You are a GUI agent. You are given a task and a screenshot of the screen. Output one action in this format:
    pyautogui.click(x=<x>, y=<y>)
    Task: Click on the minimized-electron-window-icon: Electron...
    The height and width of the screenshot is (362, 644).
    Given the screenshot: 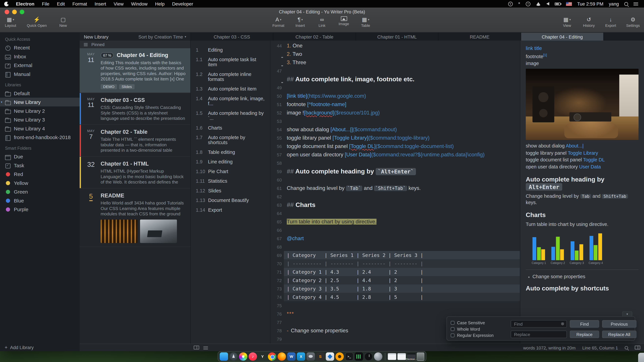 What is the action you would take?
    pyautogui.click(x=412, y=356)
    